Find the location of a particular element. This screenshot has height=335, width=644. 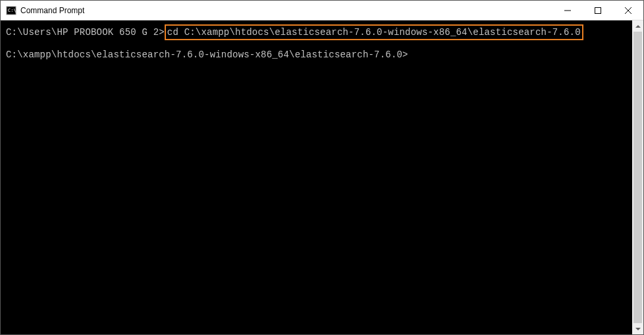

maximize-button is located at coordinates (598, 11).